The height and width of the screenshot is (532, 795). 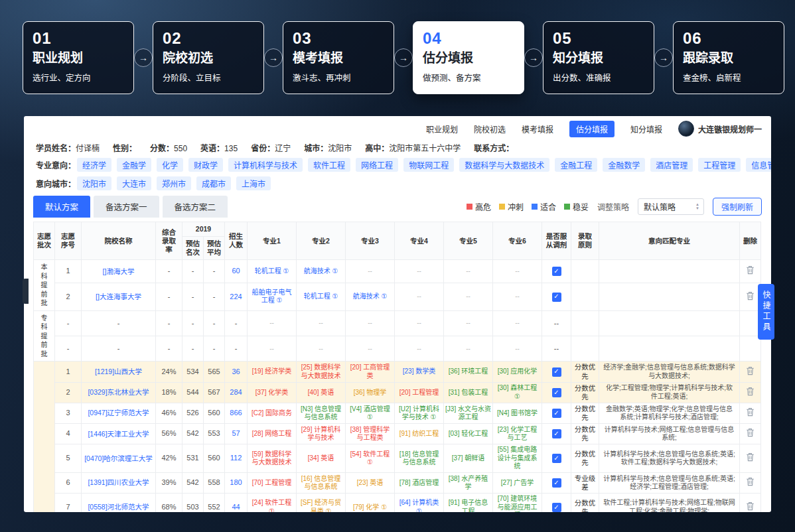 I want to click on nav-item: 职业规划, so click(x=442, y=129).